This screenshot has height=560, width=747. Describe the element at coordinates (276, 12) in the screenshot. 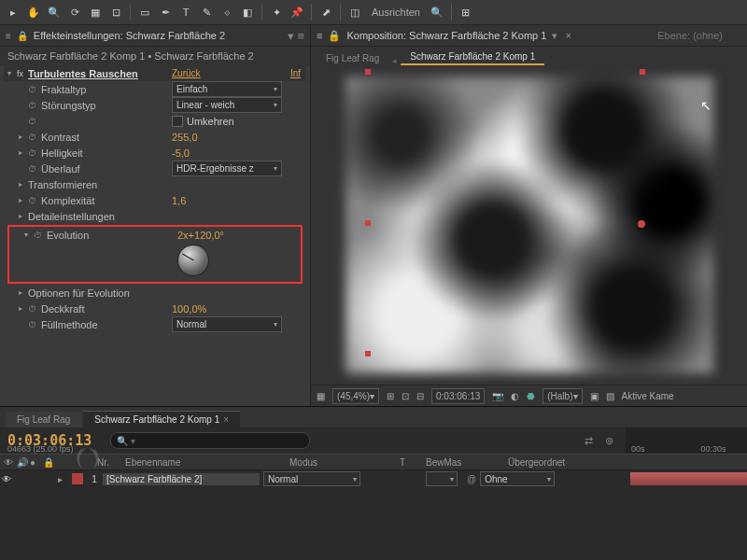

I see `puppet-tool: ✦` at that location.